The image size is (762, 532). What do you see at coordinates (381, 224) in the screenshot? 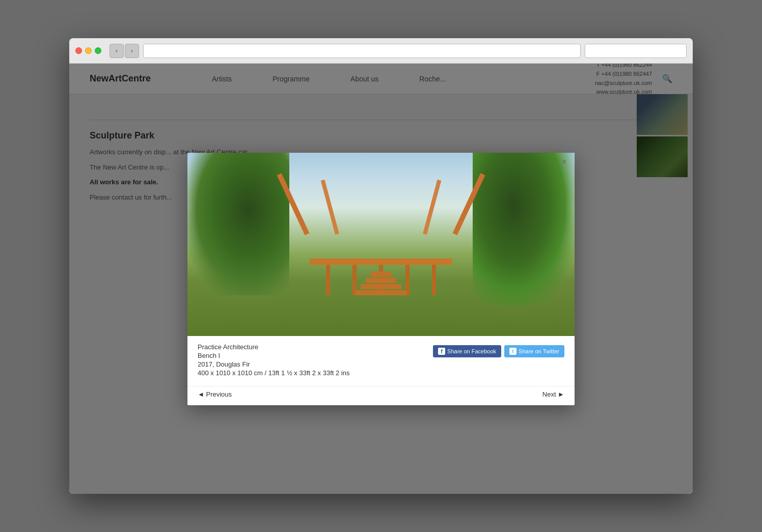
I see `structure-beams` at bounding box center [381, 224].